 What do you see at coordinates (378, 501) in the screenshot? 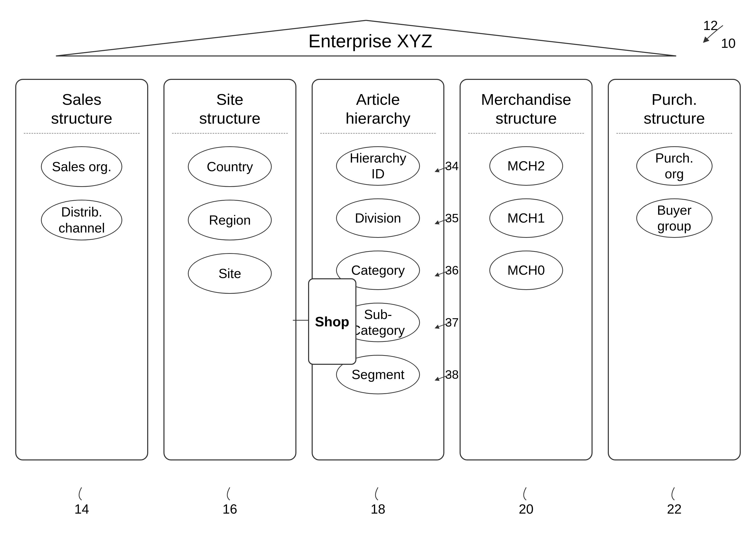
I see `ref-18-bottom: 18` at bounding box center [378, 501].